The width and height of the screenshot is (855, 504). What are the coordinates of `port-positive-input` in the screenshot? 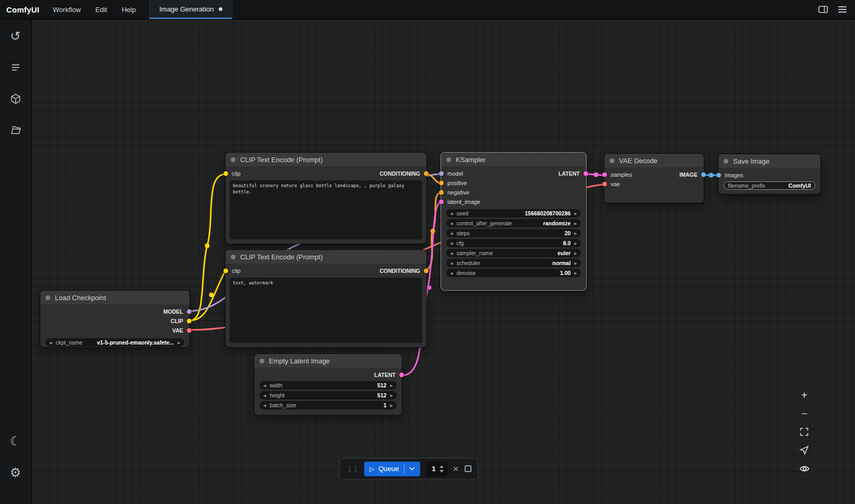 It's located at (442, 183).